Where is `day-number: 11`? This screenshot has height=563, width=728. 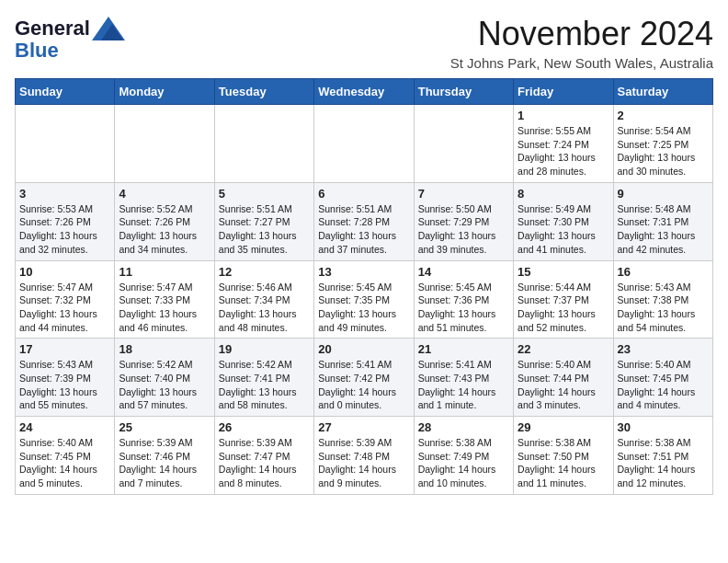 day-number: 11 is located at coordinates (164, 272).